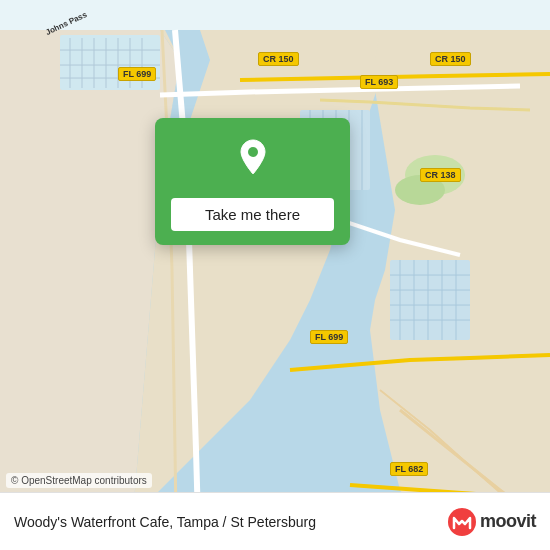 Image resolution: width=550 pixels, height=550 pixels. I want to click on road-label-cr150-right: CR 150, so click(450, 59).